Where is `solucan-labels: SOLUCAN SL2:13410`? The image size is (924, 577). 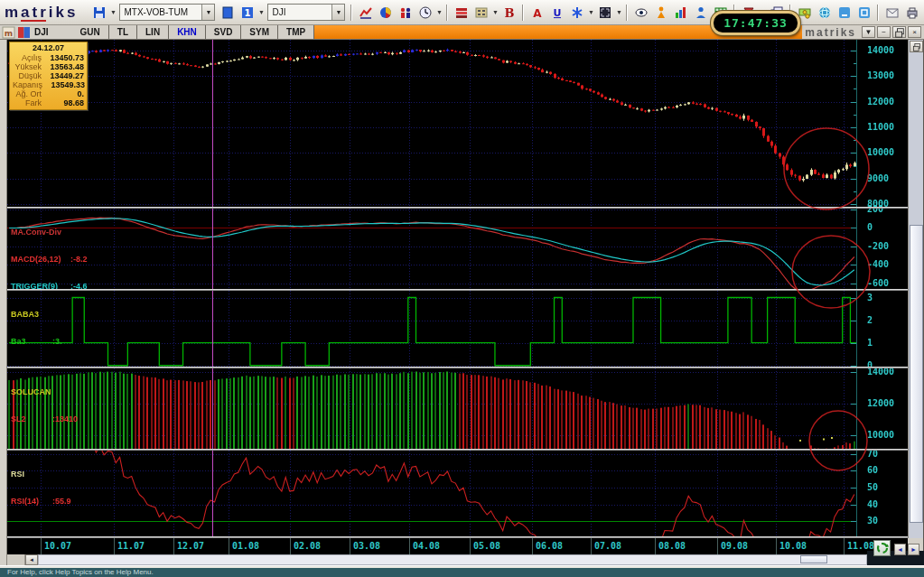 solucan-labels: SOLUCAN SL2:13410 is located at coordinates (44, 405).